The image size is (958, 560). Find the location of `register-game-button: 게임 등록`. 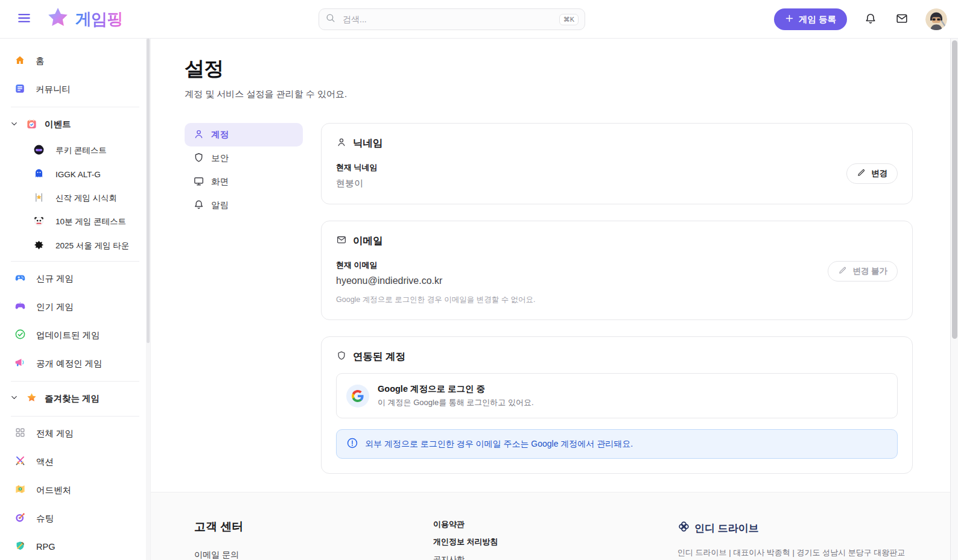

register-game-button: 게임 등록 is located at coordinates (811, 19).